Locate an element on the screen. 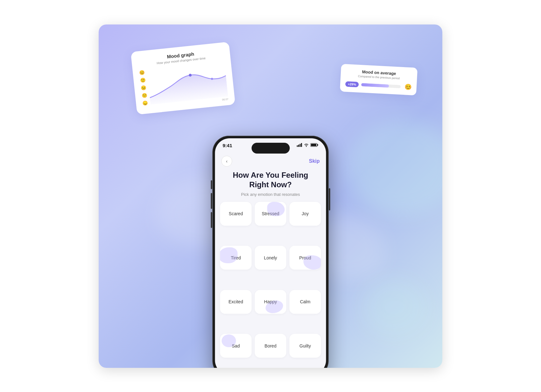  emotion-bored: Bored is located at coordinates (270, 346).